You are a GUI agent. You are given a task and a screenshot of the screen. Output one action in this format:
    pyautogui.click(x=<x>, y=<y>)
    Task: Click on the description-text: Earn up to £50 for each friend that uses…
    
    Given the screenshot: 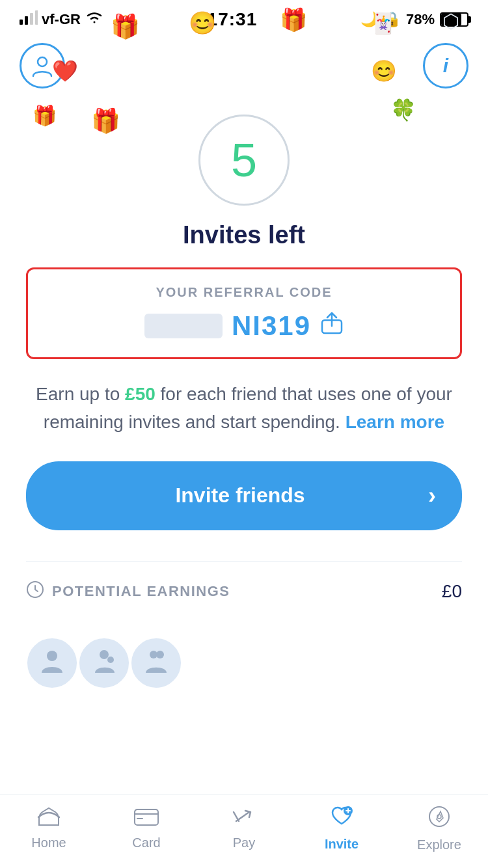 What is the action you would take?
    pyautogui.click(x=244, y=409)
    